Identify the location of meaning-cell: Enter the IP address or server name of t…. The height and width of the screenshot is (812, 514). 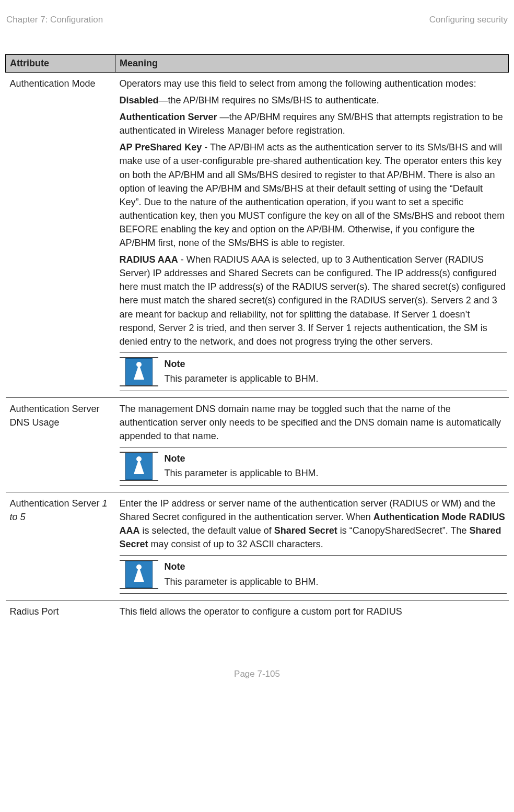
(312, 546).